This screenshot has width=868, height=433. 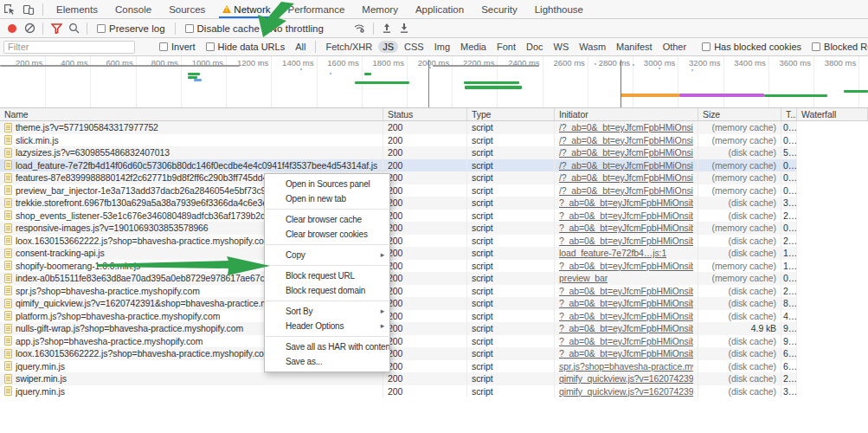 What do you see at coordinates (426, 114) in the screenshot?
I see `column-header-status: Status` at bounding box center [426, 114].